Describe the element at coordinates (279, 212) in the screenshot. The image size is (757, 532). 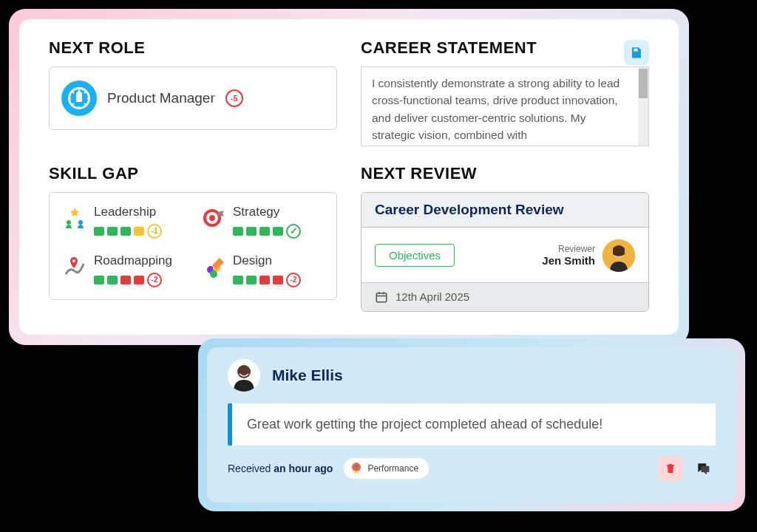
I see `skill-name: Strategy` at that location.